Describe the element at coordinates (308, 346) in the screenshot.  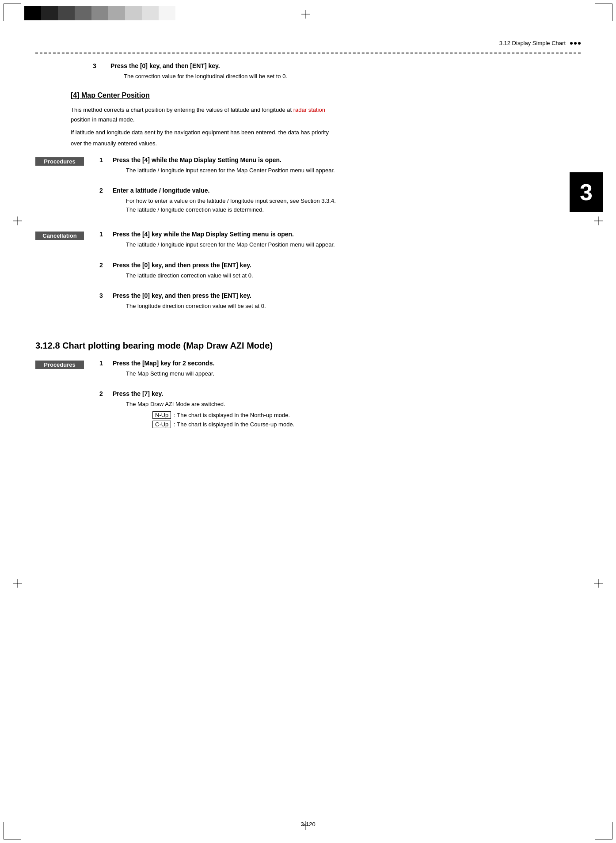
I see `section-3-12-8-block: 3.12.8 Chart plotting bearing mode (Map …` at that location.